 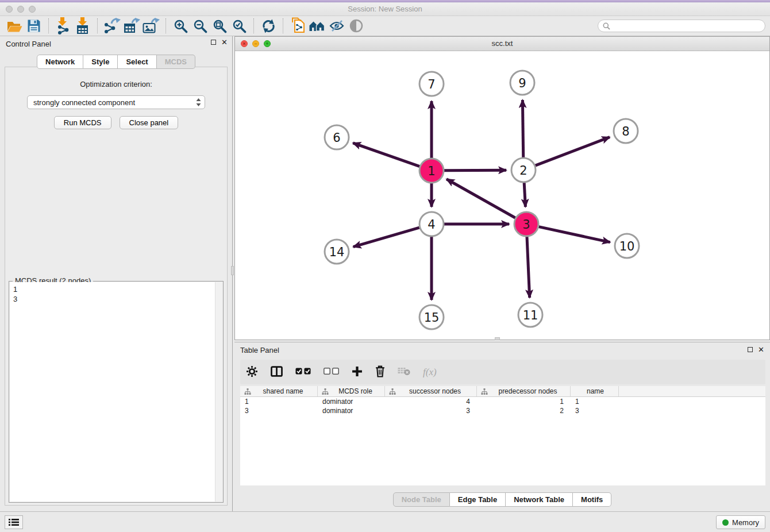 I want to click on memory-button: Memory, so click(x=741, y=522).